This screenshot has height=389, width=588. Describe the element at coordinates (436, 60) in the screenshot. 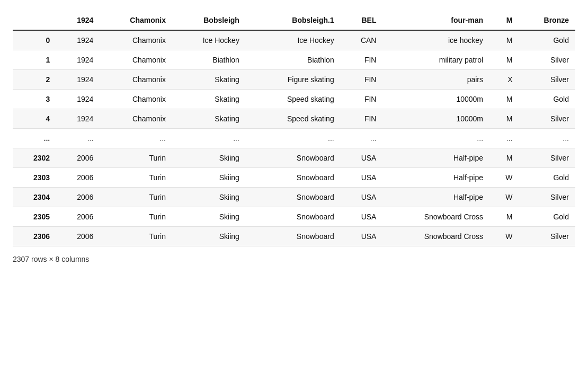

I see `table-cell: military patrol` at that location.